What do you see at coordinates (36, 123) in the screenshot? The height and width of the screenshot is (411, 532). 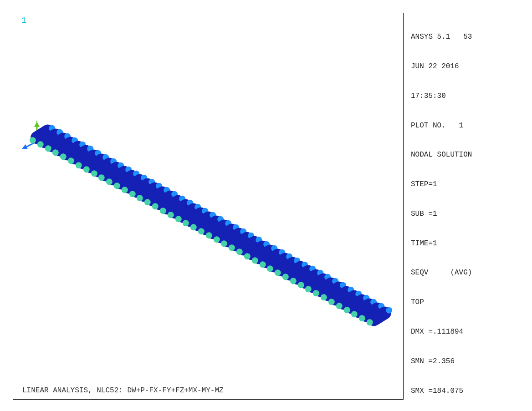 I see `axis-y-label: Y` at bounding box center [36, 123].